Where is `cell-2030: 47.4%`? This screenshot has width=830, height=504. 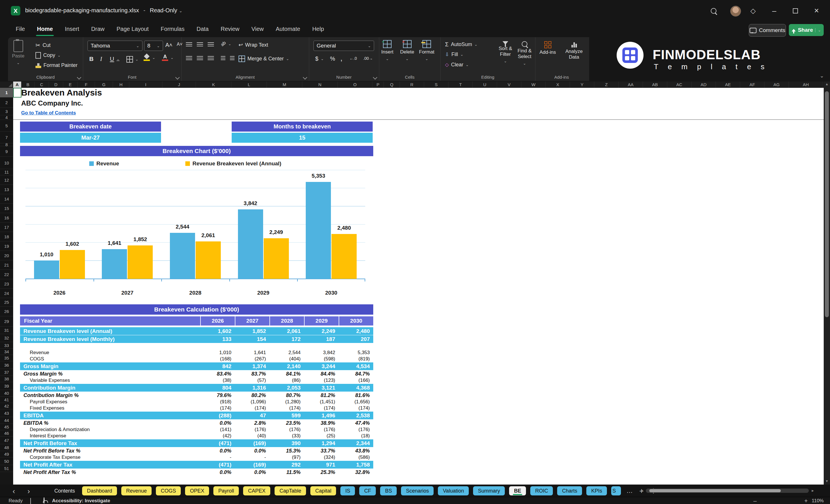
cell-2030: 47.4% is located at coordinates (356, 423).